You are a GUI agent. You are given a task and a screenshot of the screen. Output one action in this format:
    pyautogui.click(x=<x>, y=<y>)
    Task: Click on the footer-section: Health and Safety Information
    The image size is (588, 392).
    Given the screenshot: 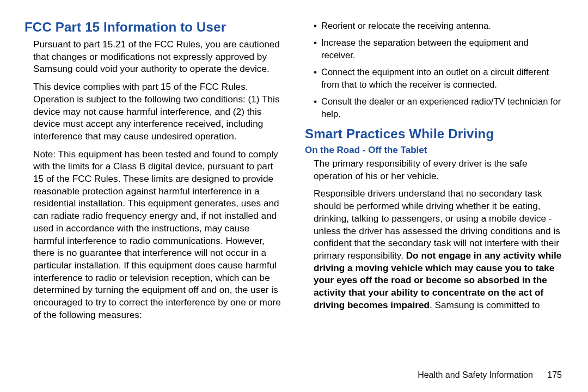 What is the action you would take?
    pyautogui.click(x=475, y=375)
    